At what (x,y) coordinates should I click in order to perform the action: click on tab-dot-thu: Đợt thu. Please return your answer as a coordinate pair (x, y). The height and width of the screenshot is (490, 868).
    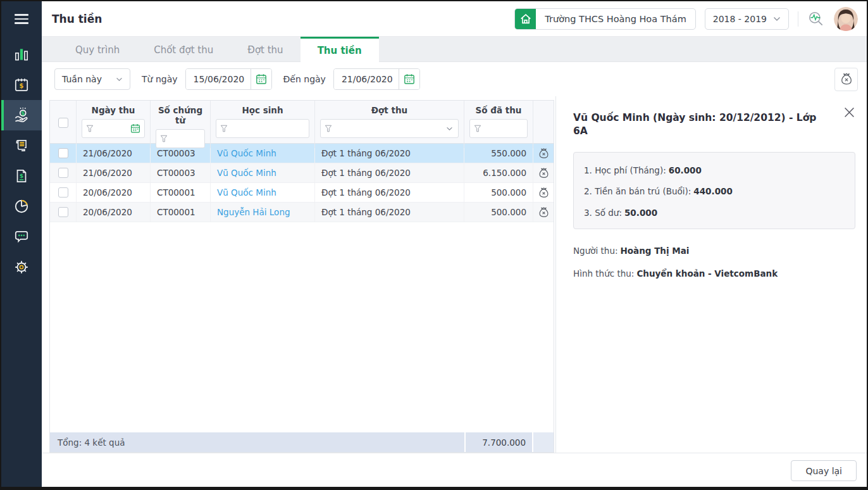
    Looking at the image, I should click on (265, 49).